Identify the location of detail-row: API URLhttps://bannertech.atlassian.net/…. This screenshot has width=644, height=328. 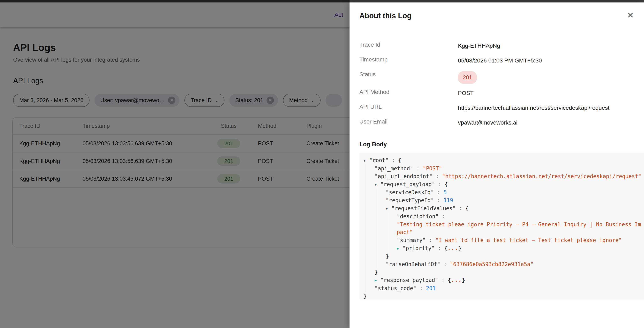
(502, 108).